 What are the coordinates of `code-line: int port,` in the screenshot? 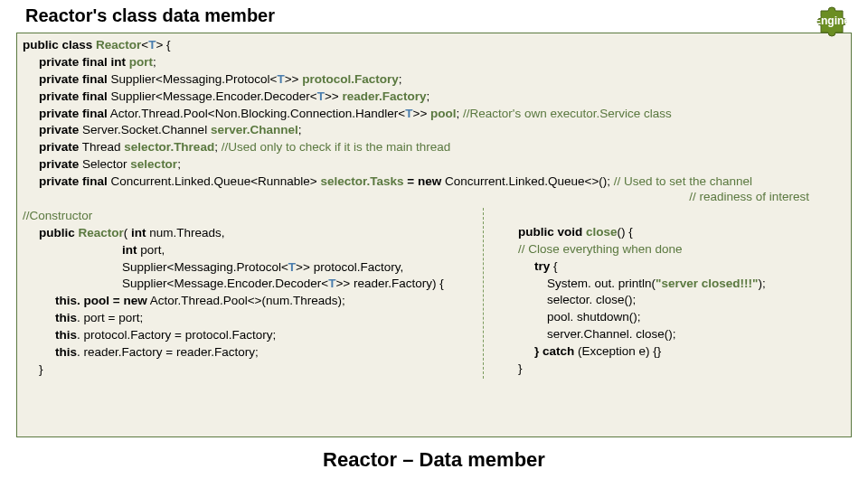 It's located at (300, 251).